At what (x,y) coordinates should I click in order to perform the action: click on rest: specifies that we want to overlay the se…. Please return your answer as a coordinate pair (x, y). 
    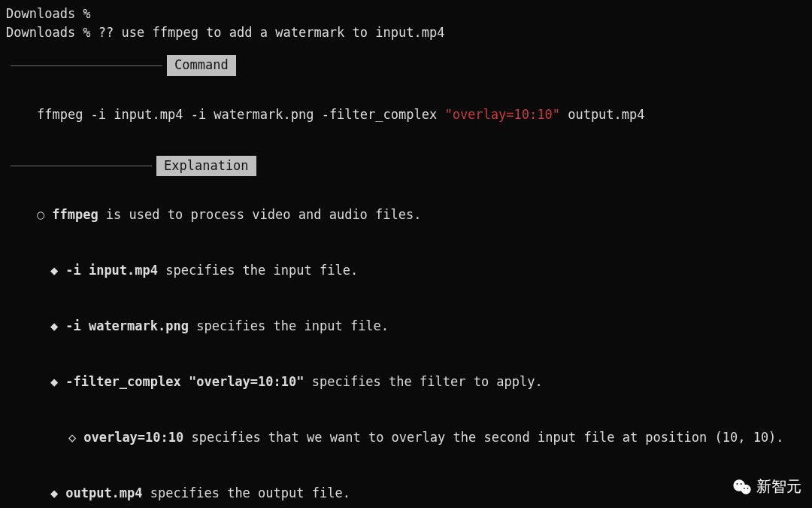
    Looking at the image, I should click on (483, 437).